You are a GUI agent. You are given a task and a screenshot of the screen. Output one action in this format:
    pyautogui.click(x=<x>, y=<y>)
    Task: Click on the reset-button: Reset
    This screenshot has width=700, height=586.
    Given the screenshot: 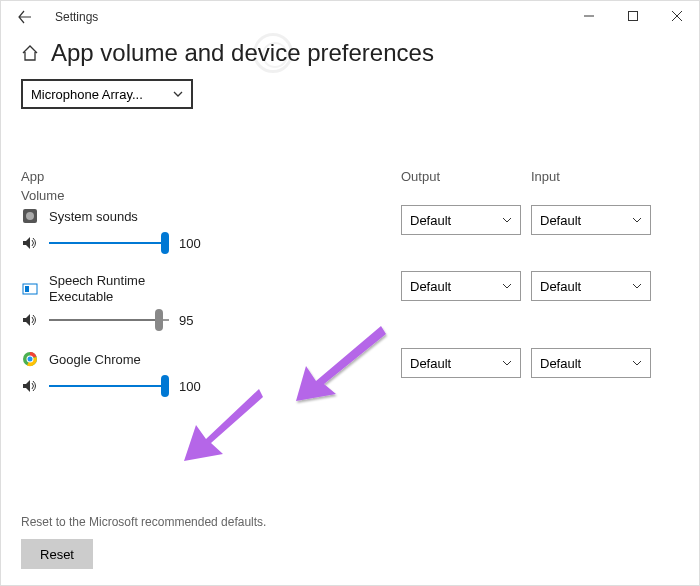 What is the action you would take?
    pyautogui.click(x=57, y=554)
    